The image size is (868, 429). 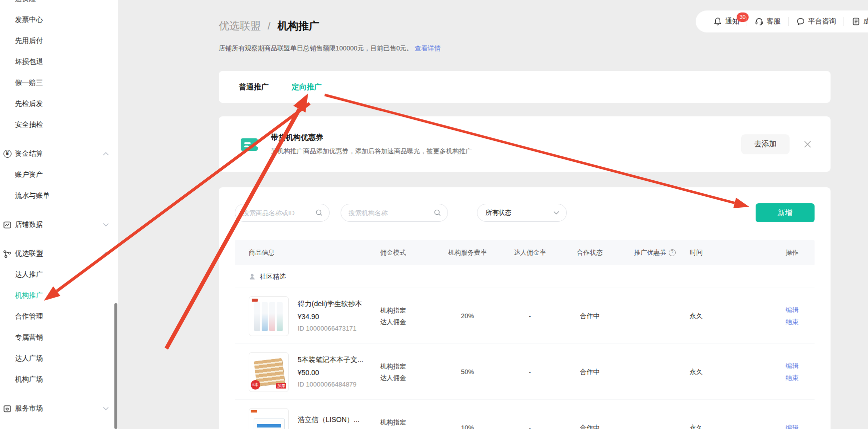 I want to click on go-add-coupon-button: 去添加, so click(x=765, y=144).